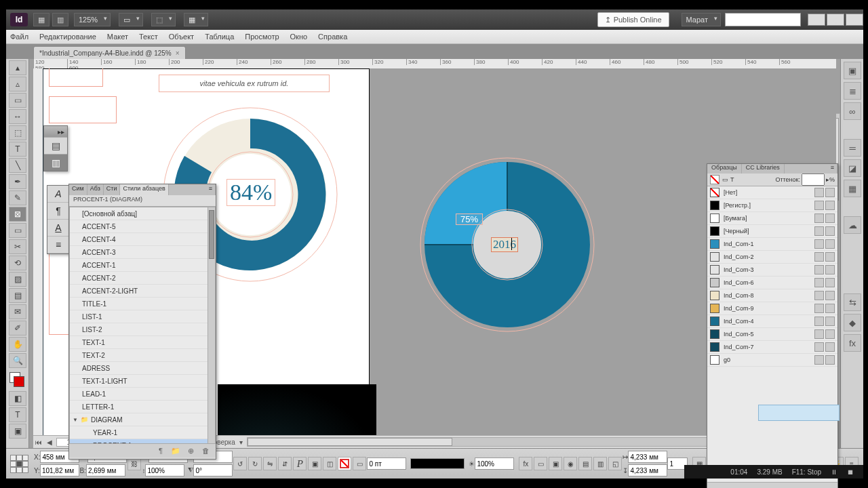  Describe the element at coordinates (161, 451) in the screenshot. I see `clear-override-icon: ¶` at that location.